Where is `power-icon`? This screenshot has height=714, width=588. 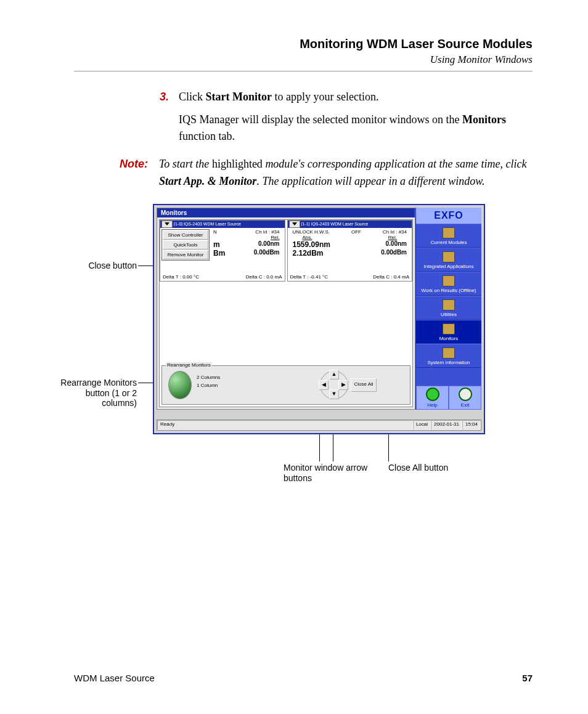
power-icon is located at coordinates (465, 394).